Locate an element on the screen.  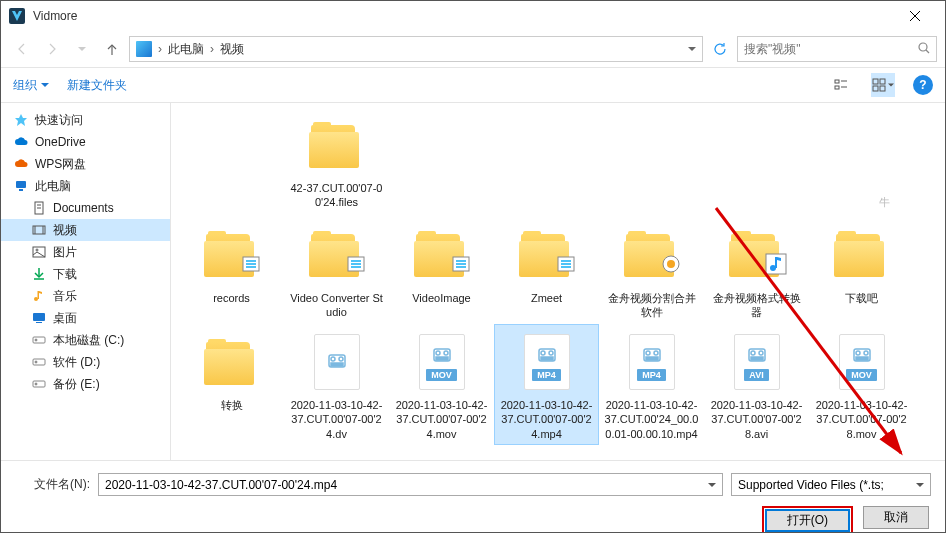
sidebar-label: 本地磁盘 (C:) is located at coordinates (88, 340).